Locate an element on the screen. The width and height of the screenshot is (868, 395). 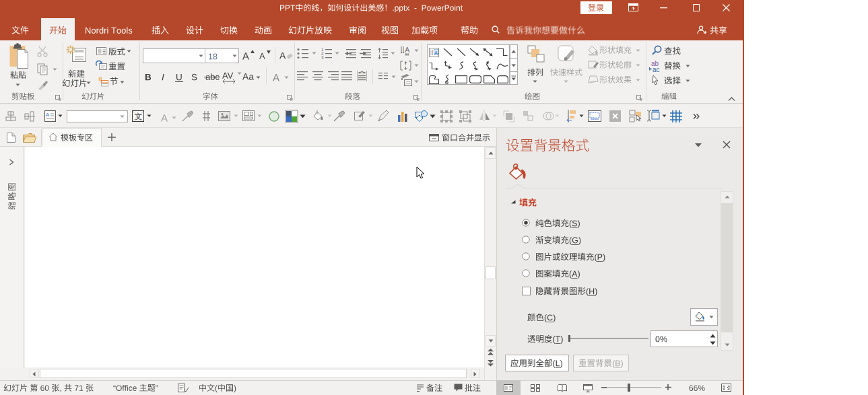
svg-text: ac is located at coordinates (656, 70).